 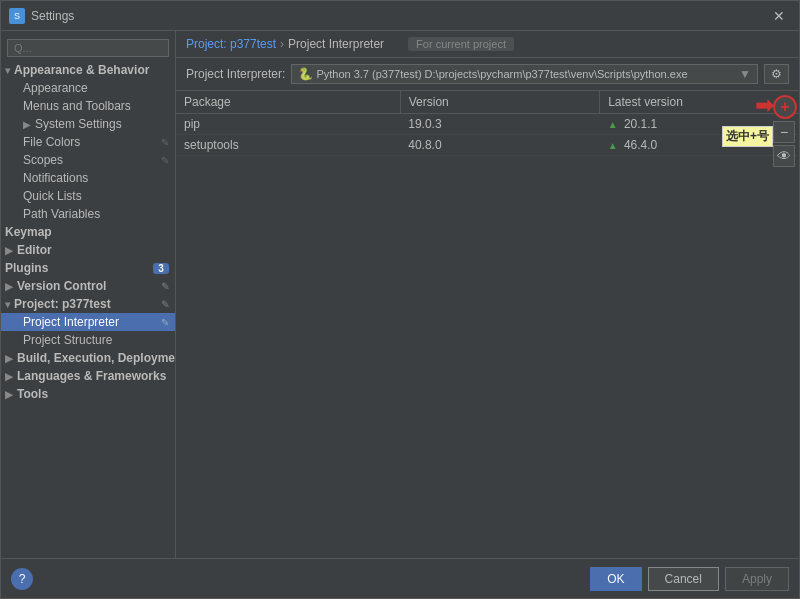 What do you see at coordinates (684, 579) in the screenshot?
I see `cancel-button: Cancel` at bounding box center [684, 579].